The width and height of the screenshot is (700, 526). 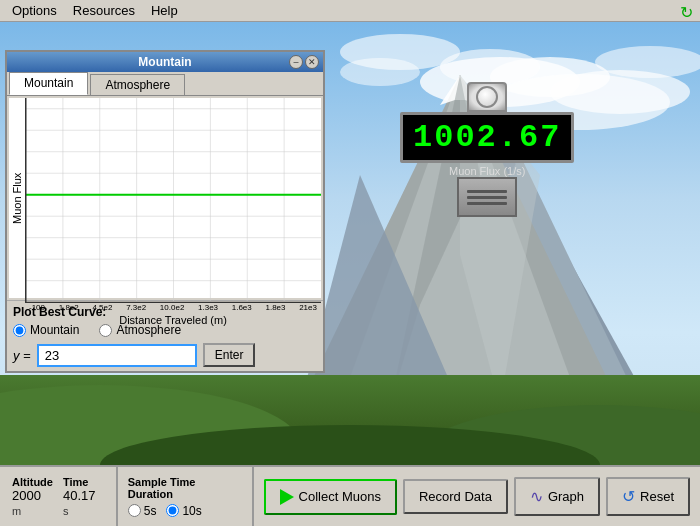 I want to click on detector-lens, so click(x=487, y=97).